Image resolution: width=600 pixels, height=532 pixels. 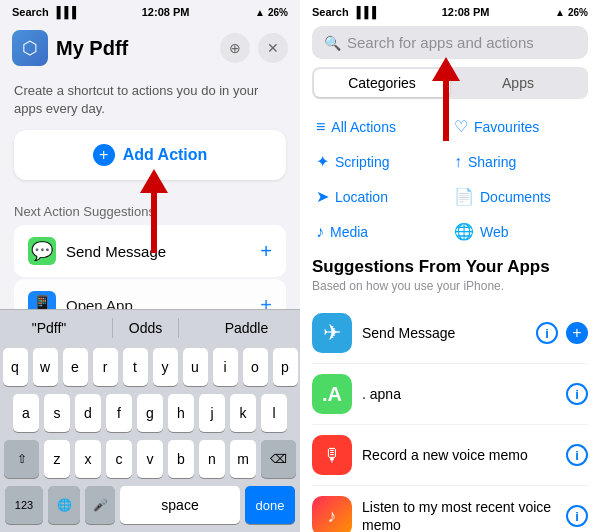 What do you see at coordinates (382, 83) in the screenshot?
I see `tab-categories: Categories` at bounding box center [382, 83].